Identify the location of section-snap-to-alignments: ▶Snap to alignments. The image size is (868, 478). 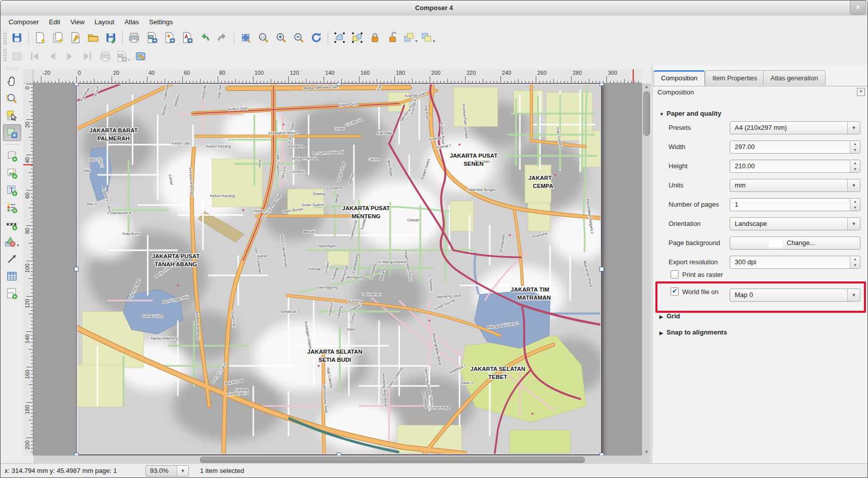
(693, 332).